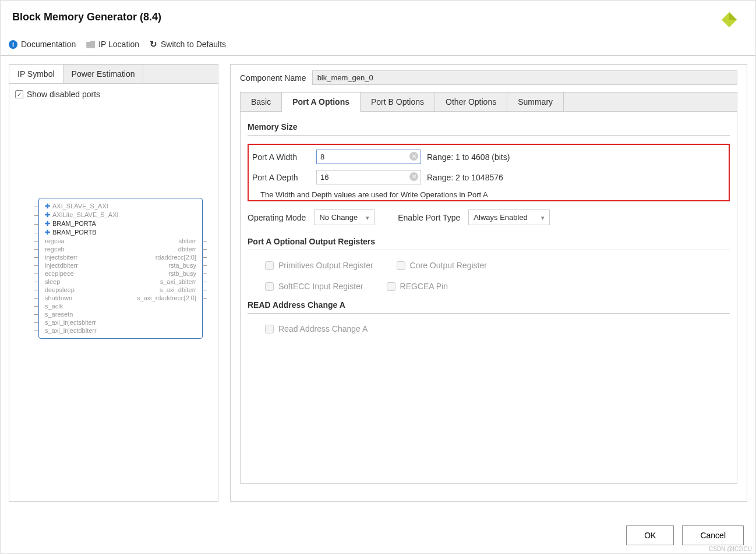 The height and width of the screenshot is (554, 756). What do you see at coordinates (54, 306) in the screenshot?
I see `ip-port-left: s_aclk` at bounding box center [54, 306].